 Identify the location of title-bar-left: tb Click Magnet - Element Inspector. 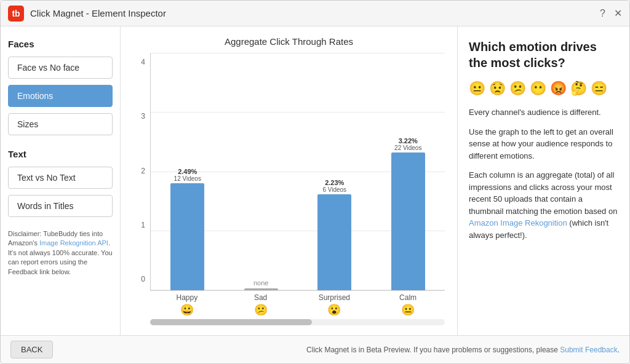
(87, 14).